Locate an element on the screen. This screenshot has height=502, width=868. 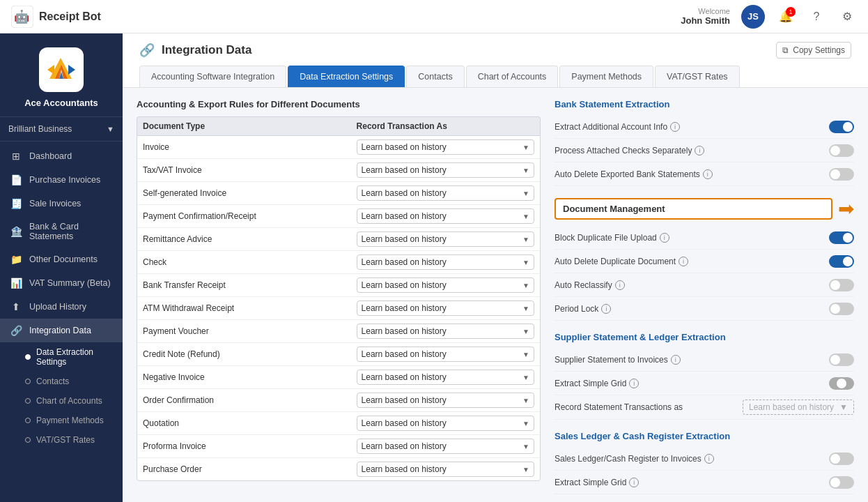
setting-text: Period Lock is located at coordinates (577, 309).